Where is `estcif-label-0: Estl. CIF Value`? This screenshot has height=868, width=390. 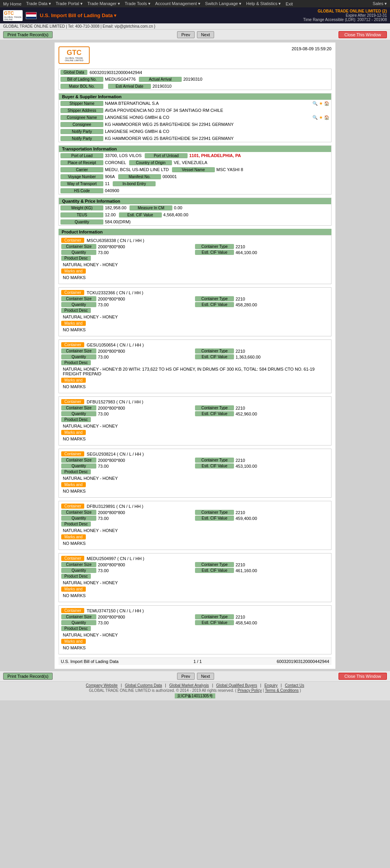
estcif-label-0: Estl. CIF Value is located at coordinates (214, 253).